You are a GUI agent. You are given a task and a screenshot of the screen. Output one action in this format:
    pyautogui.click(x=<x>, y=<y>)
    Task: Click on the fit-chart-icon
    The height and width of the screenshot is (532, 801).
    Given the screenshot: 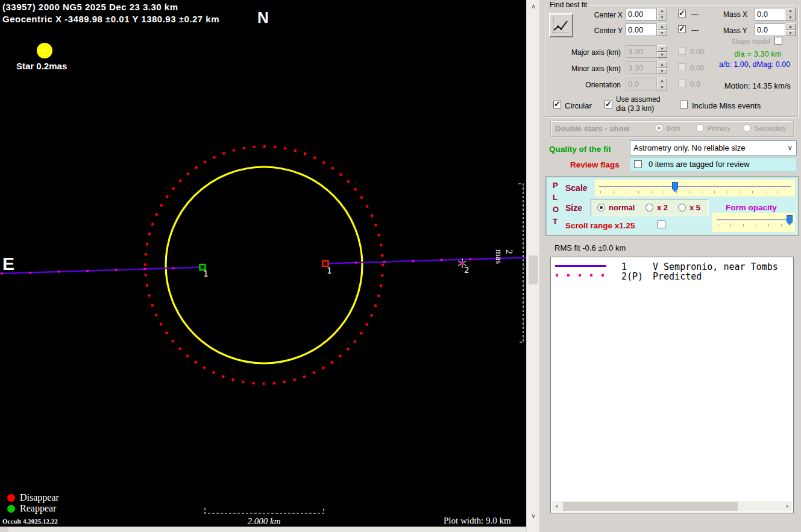 What is the action you would take?
    pyautogui.click(x=561, y=25)
    